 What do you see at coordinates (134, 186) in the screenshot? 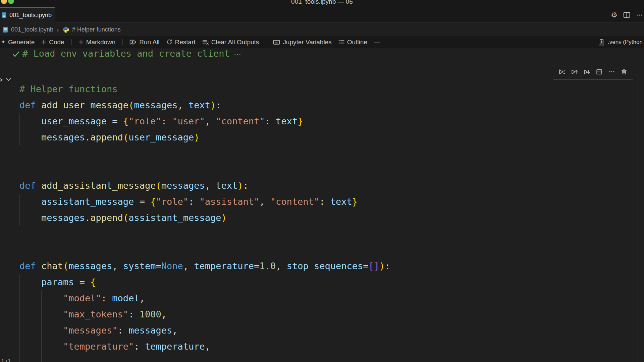
I see `code-line: def add_assistant_message(messages, text…` at bounding box center [134, 186].